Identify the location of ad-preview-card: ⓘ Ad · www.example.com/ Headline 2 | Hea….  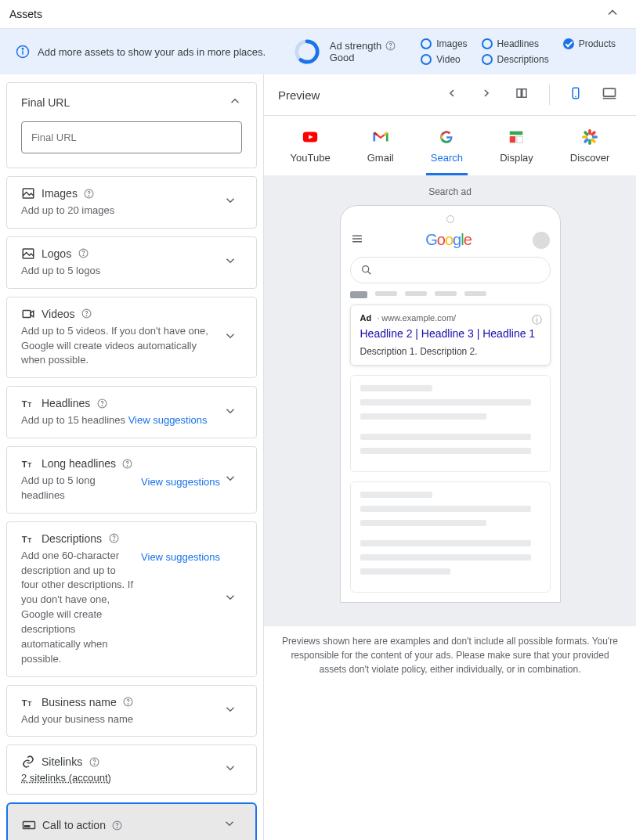
(450, 335).